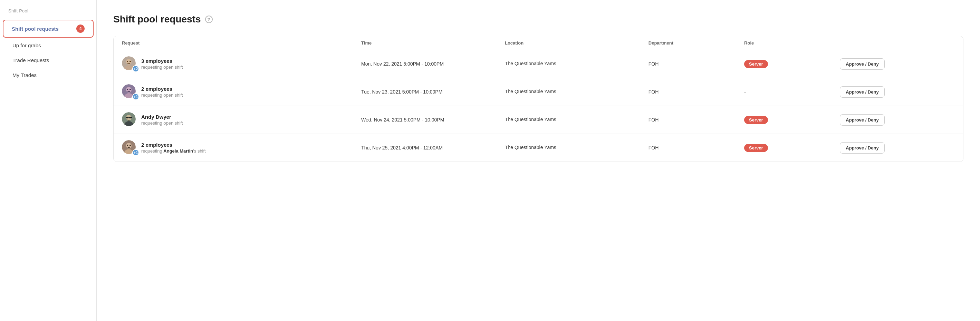 The height and width of the screenshot is (321, 980). Describe the element at coordinates (433, 120) in the screenshot. I see `time-cell: Wed, Nov 24, 2021 5:00PM - 10:00PM` at that location.